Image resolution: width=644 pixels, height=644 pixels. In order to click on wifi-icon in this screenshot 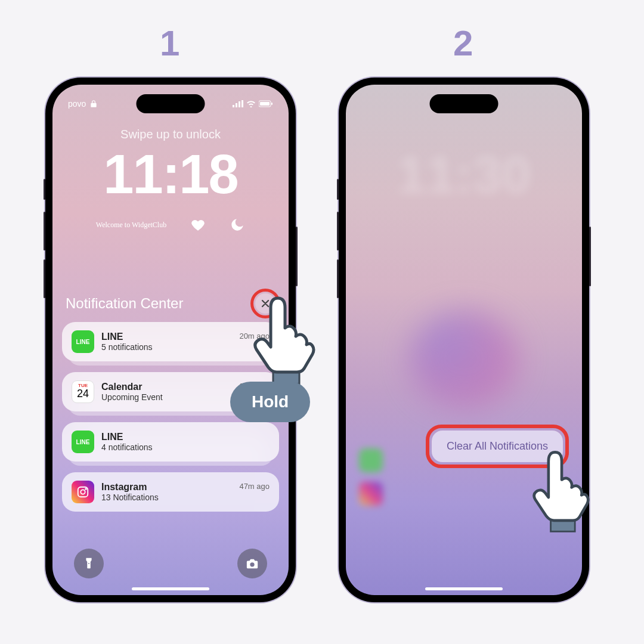, I will do `click(251, 104)`.